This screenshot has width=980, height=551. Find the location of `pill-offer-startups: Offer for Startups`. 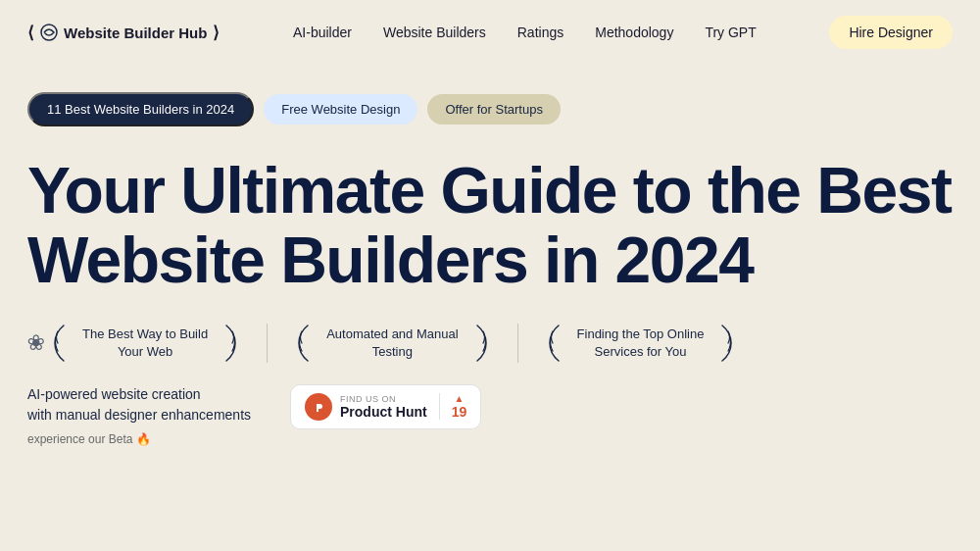

pill-offer-startups: Offer for Startups is located at coordinates (494, 110).